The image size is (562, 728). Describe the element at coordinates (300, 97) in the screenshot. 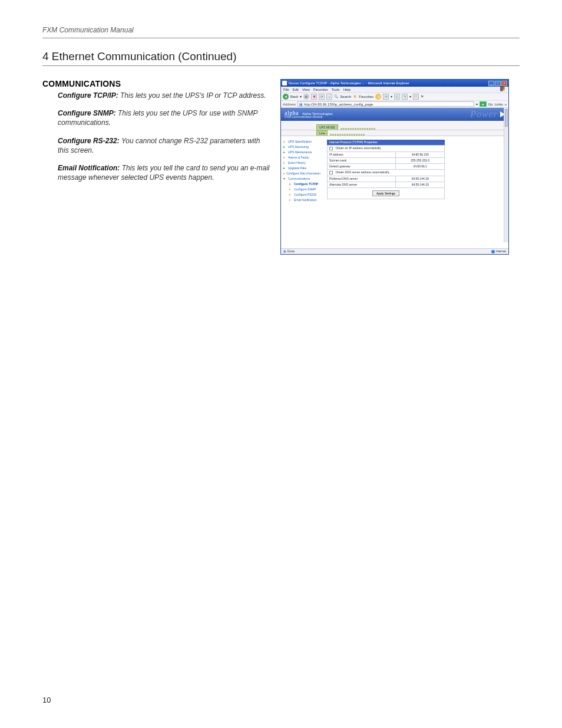

I see `back-dropdown-icon: ▾` at that location.